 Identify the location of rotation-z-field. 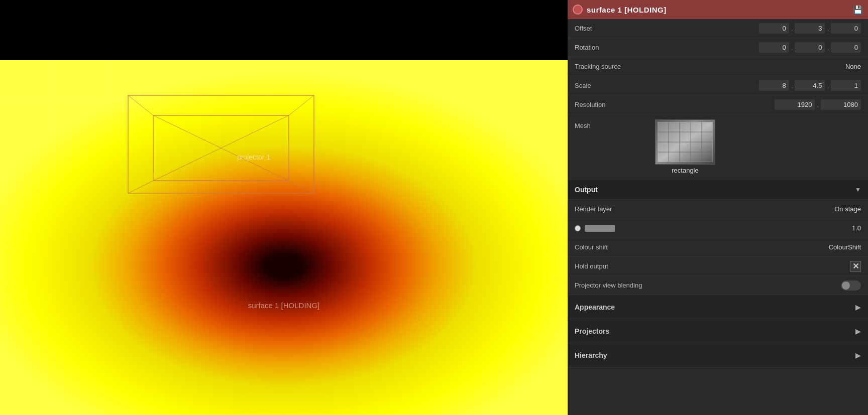
(846, 47).